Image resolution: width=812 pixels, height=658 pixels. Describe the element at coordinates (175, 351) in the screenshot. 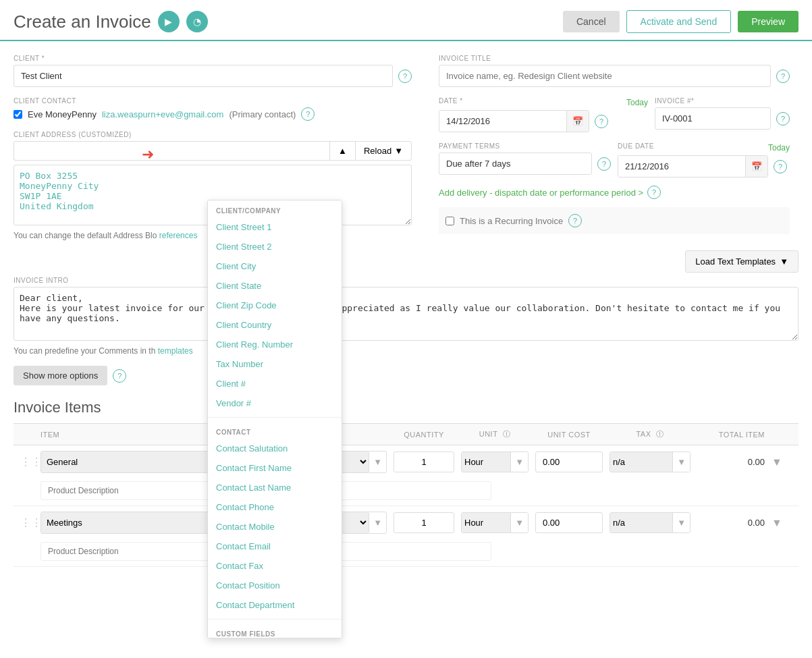

I see `intro-templates-link: templates` at that location.